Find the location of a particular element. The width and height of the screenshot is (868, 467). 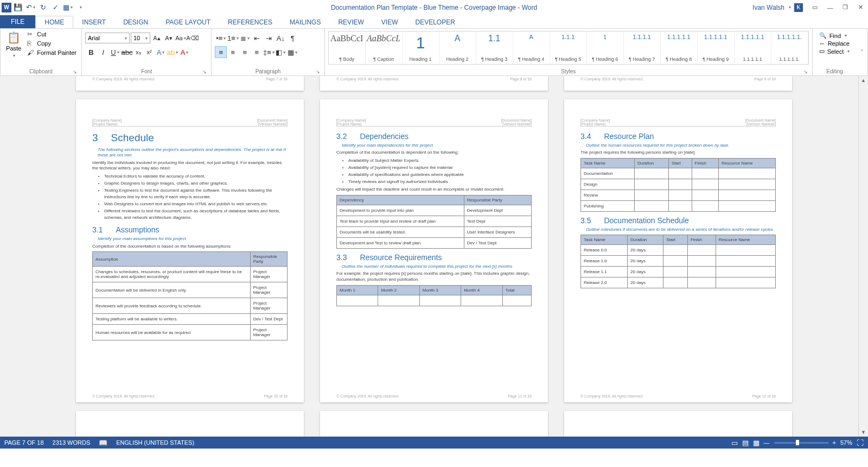

align-center-icon: ≡ is located at coordinates (233, 52).